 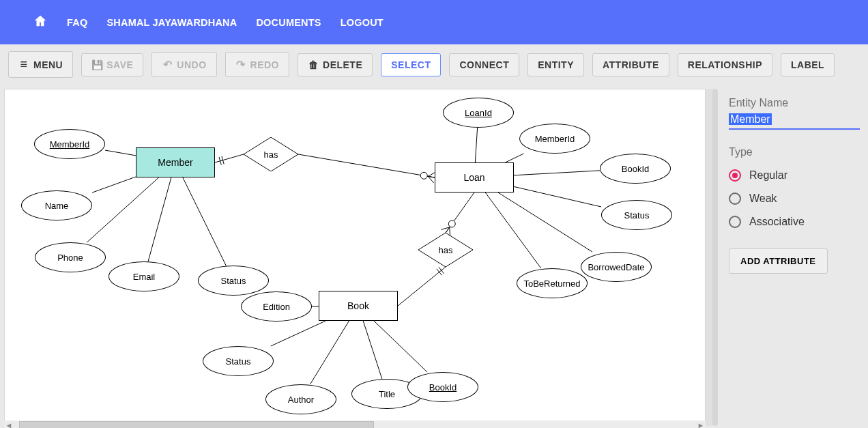 I want to click on attribute-toBeReturned: ToBeReturned, so click(x=552, y=283).